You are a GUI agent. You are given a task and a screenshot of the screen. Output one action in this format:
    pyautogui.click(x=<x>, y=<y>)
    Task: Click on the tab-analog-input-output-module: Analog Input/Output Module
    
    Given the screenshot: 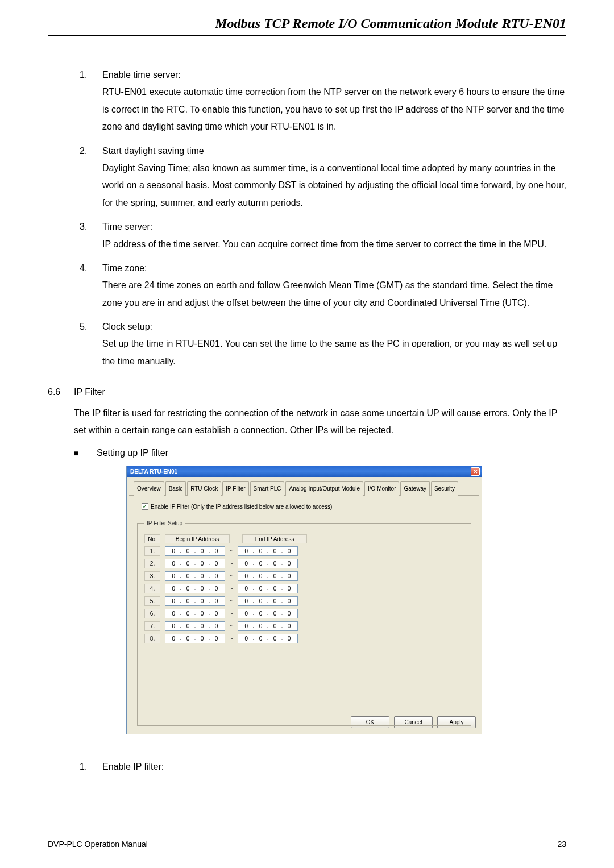 What is the action you would take?
    pyautogui.click(x=324, y=489)
    